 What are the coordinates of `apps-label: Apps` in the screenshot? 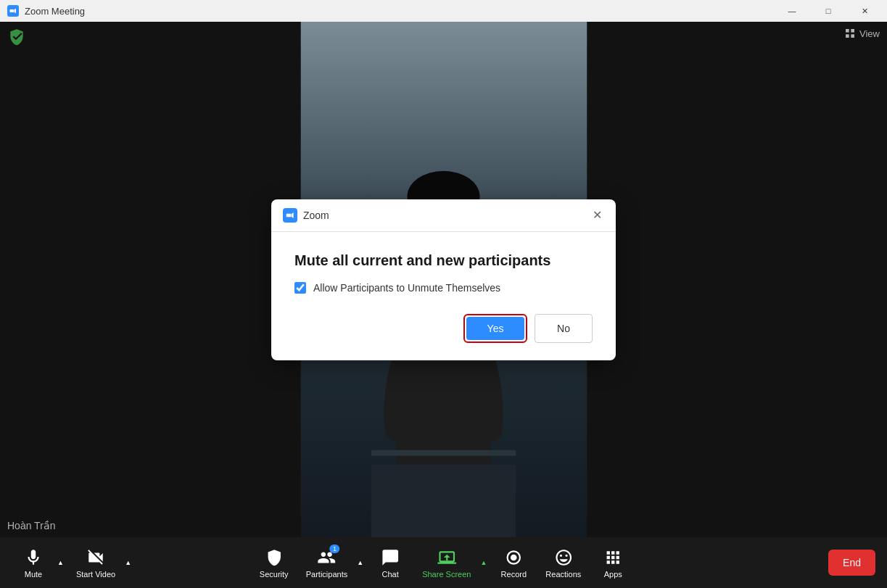 It's located at (614, 574).